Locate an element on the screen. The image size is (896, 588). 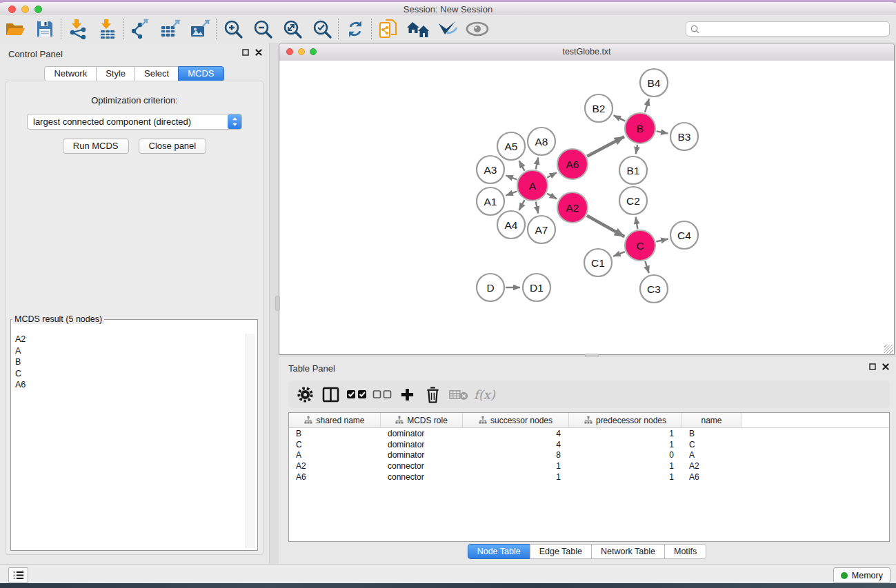
graph-edge-A-A1 is located at coordinates (512, 194).